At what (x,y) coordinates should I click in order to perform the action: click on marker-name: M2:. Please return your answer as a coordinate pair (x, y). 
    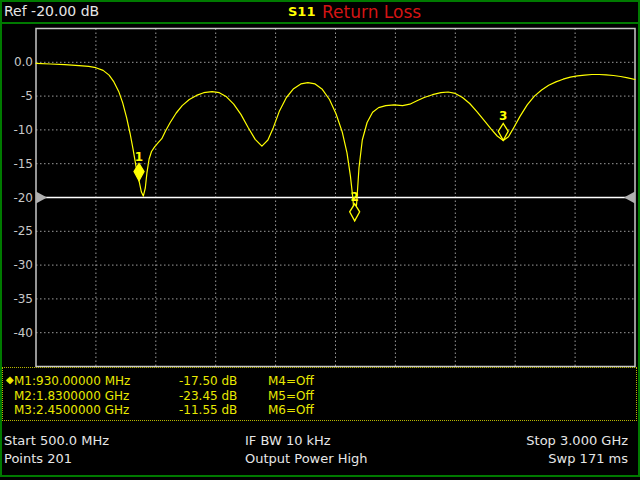
    Looking at the image, I should click on (25, 396).